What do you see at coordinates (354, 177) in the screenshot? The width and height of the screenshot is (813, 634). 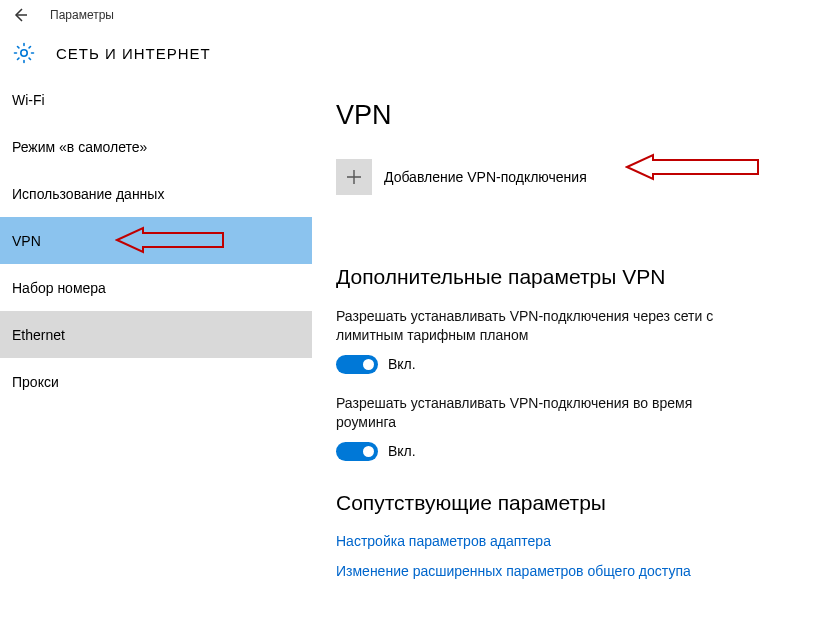 I see `plus-icon` at bounding box center [354, 177].